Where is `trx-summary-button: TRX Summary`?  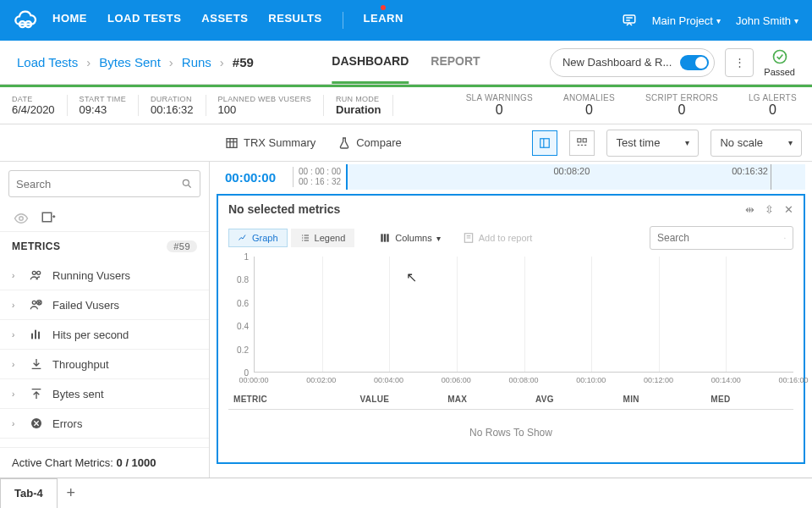
trx-summary-button: TRX Summary is located at coordinates (271, 143).